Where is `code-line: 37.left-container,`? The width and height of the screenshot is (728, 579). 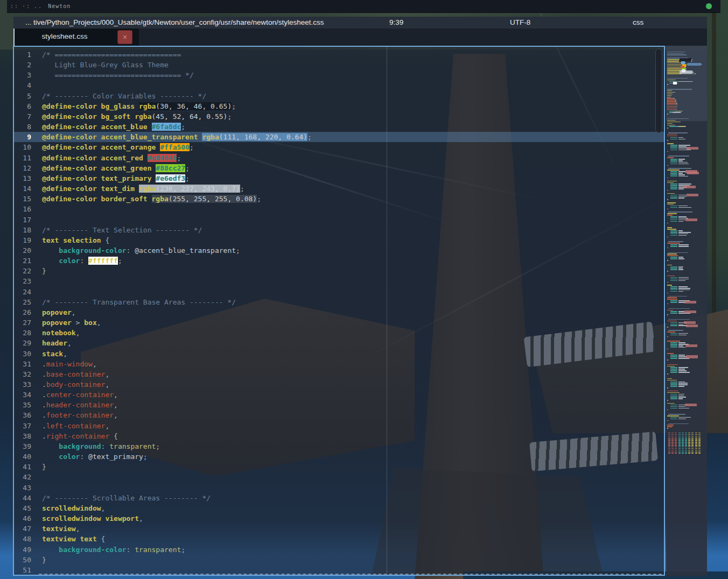 code-line: 37.left-container, is located at coordinates (339, 426).